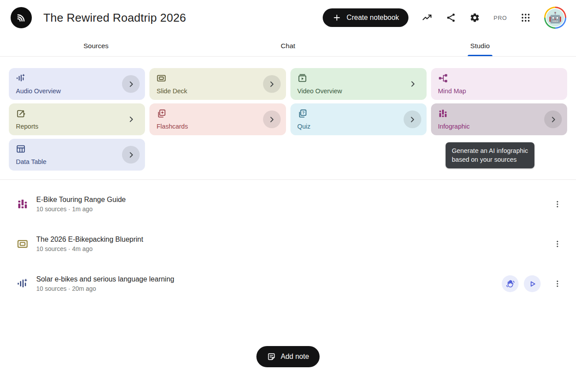 Image resolution: width=576 pixels, height=392 pixels. What do you see at coordinates (288, 46) in the screenshot?
I see `tab-chat: Chat` at bounding box center [288, 46].